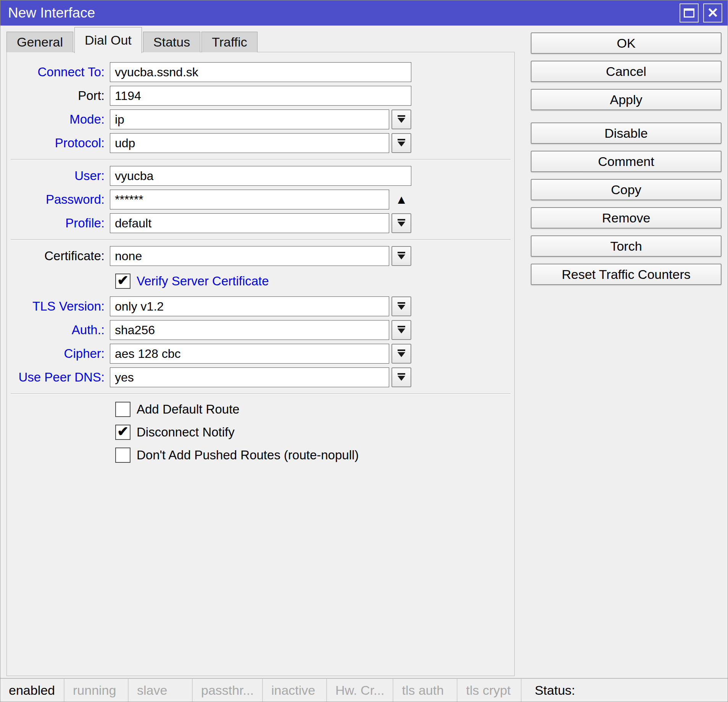  What do you see at coordinates (61, 200) in the screenshot?
I see `password-label: Password:` at bounding box center [61, 200].